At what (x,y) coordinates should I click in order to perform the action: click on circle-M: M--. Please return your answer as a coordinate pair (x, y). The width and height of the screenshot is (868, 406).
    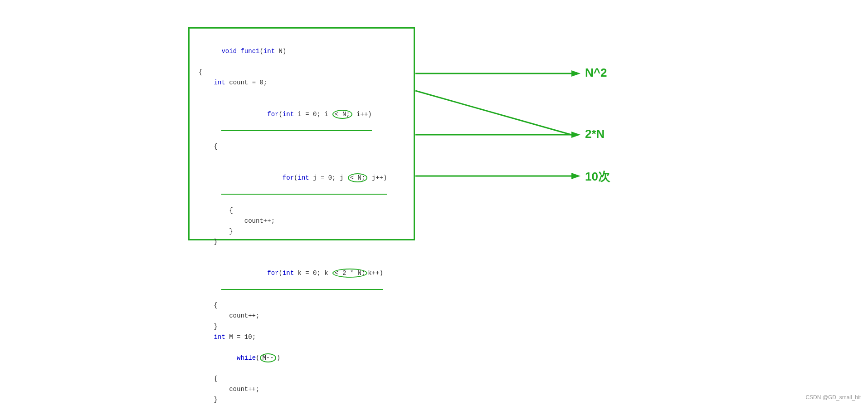
    Looking at the image, I should click on (268, 358).